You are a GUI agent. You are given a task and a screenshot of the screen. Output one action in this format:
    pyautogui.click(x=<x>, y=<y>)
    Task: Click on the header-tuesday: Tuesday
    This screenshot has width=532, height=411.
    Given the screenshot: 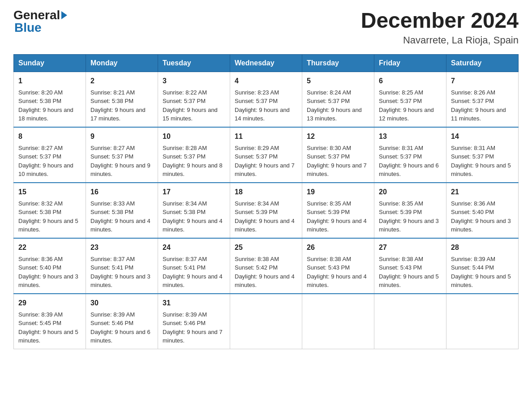 What is the action you would take?
    pyautogui.click(x=194, y=63)
    